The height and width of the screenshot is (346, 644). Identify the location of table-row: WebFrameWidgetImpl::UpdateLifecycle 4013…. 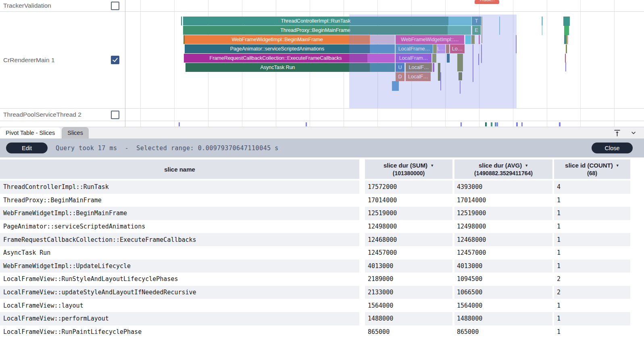
(322, 266).